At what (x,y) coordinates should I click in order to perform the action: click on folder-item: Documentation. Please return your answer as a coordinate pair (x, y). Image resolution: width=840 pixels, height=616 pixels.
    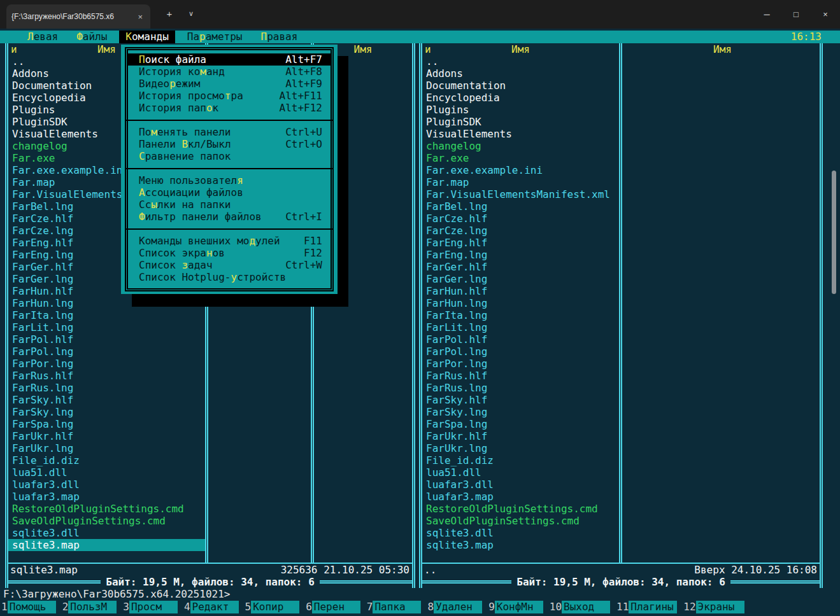
    Looking at the image, I should click on (521, 85).